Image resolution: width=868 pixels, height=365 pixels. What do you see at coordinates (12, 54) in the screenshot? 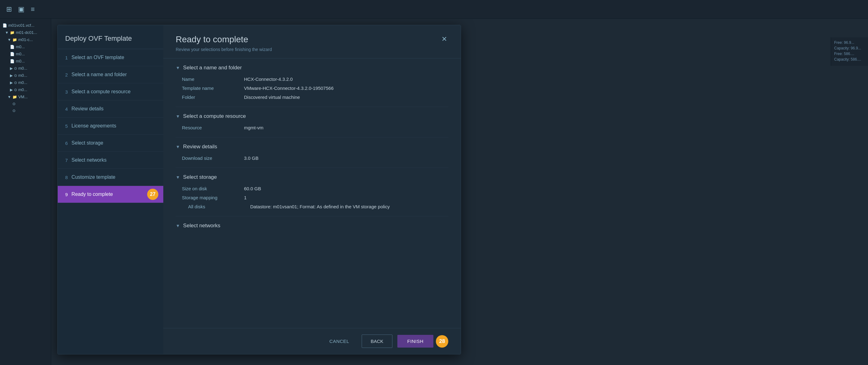
I see `vm-icon-2: 📄` at bounding box center [12, 54].